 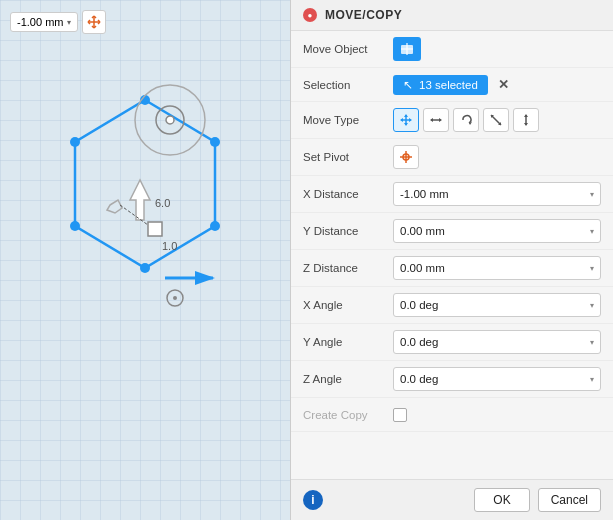 What do you see at coordinates (452, 415) in the screenshot?
I see `create-copy-row: Create Copy` at bounding box center [452, 415].